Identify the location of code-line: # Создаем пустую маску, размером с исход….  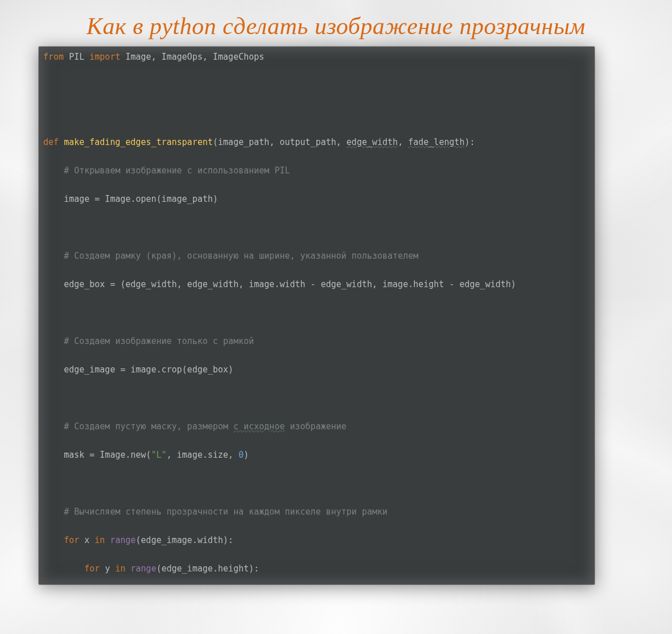
(316, 426).